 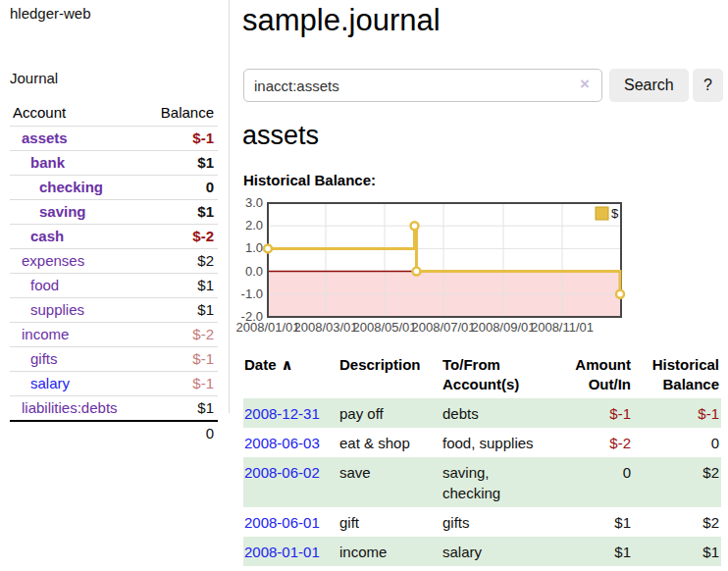 I want to click on account-name-cell: cash, so click(x=77, y=237).